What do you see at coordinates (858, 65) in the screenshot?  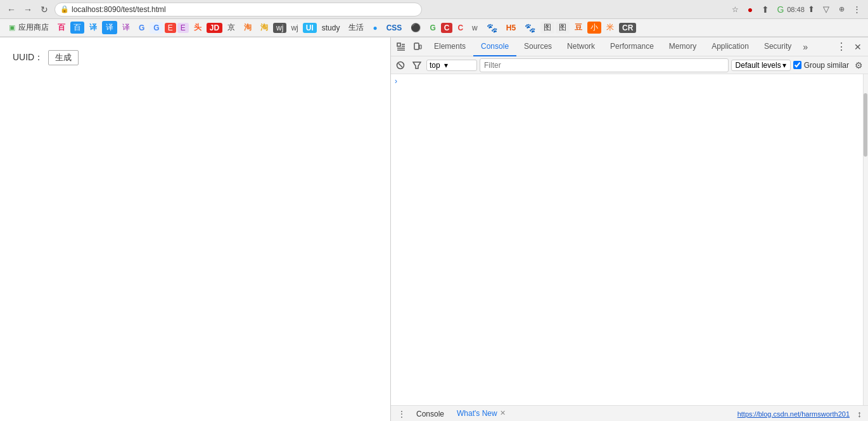 I see `console-settings-icon: ⚙` at bounding box center [858, 65].